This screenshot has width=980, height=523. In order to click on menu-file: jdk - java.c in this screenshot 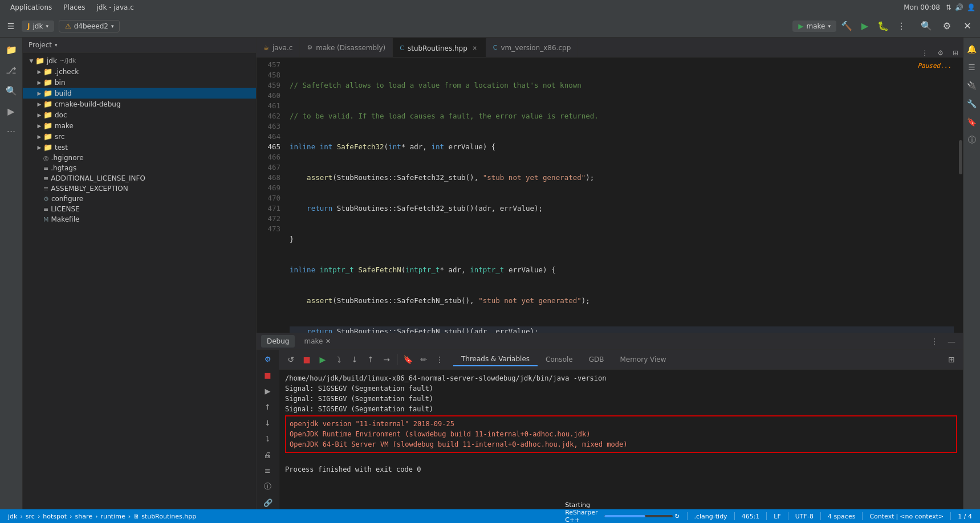, I will do `click(115, 7)`.